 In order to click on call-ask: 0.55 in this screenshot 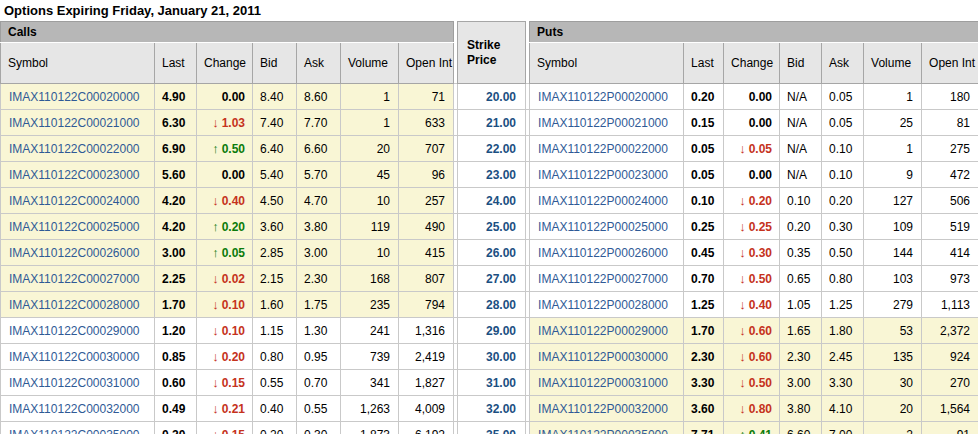, I will do `click(319, 409)`.